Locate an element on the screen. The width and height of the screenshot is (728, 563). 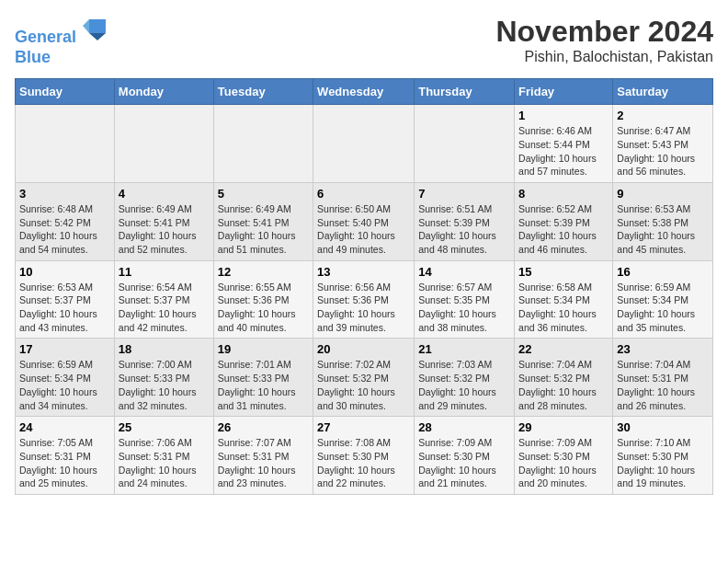
calendar-cell: 3Sunrise: 6:48 AMSunset: 5:42 PMDaylight… is located at coordinates (65, 221).